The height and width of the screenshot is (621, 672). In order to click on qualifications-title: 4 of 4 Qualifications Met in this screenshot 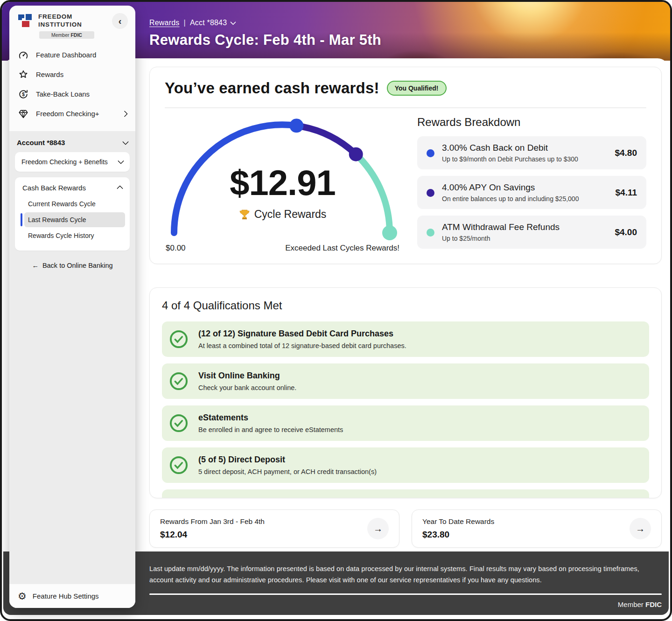, I will do `click(406, 306)`.